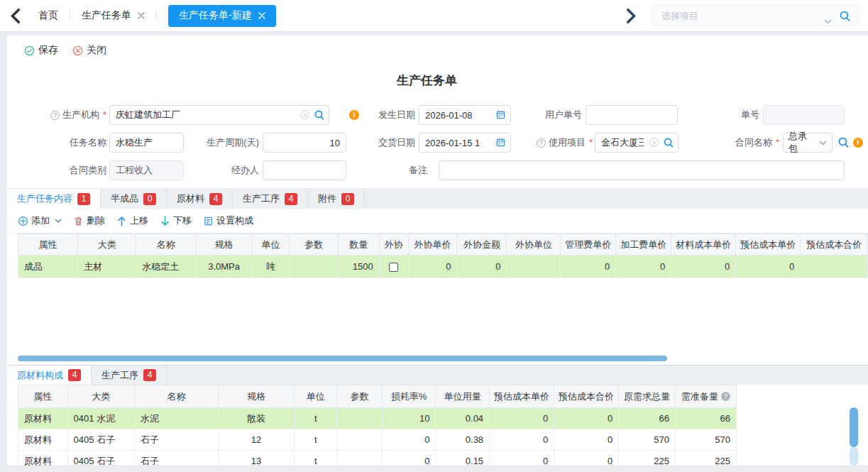 The image size is (868, 472). What do you see at coordinates (854, 425) in the screenshot?
I see `vertical-scrollbar` at bounding box center [854, 425].